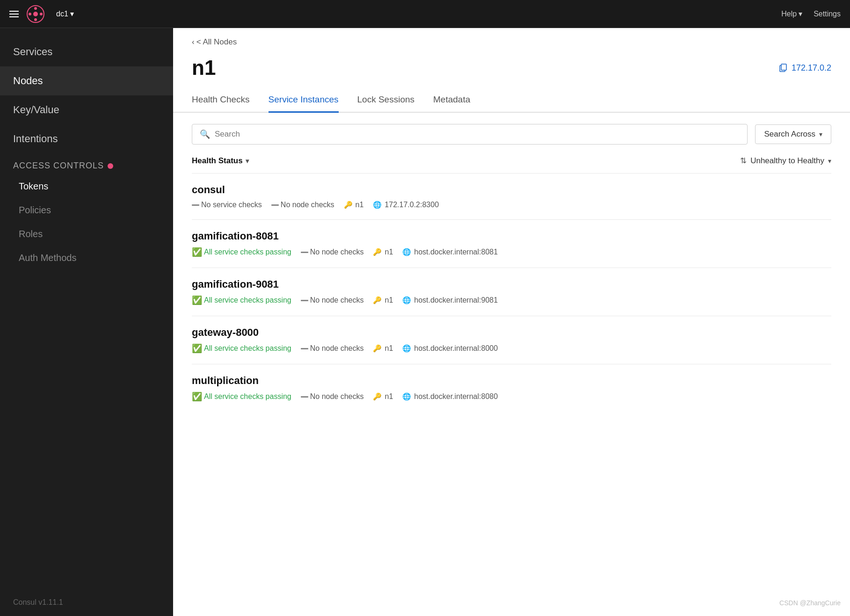  What do you see at coordinates (450, 348) in the screenshot?
I see `service-address: 🌐 host.docker.internal:8000` at bounding box center [450, 348].